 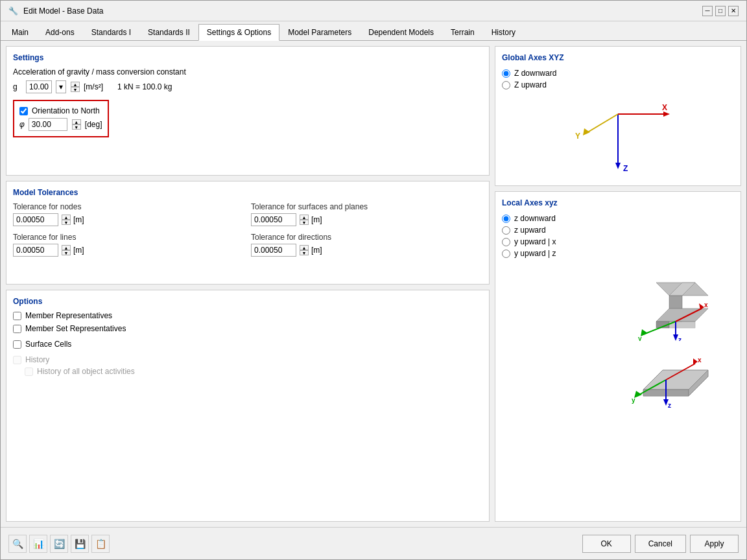 I want to click on tab-history: History, so click(x=503, y=32).